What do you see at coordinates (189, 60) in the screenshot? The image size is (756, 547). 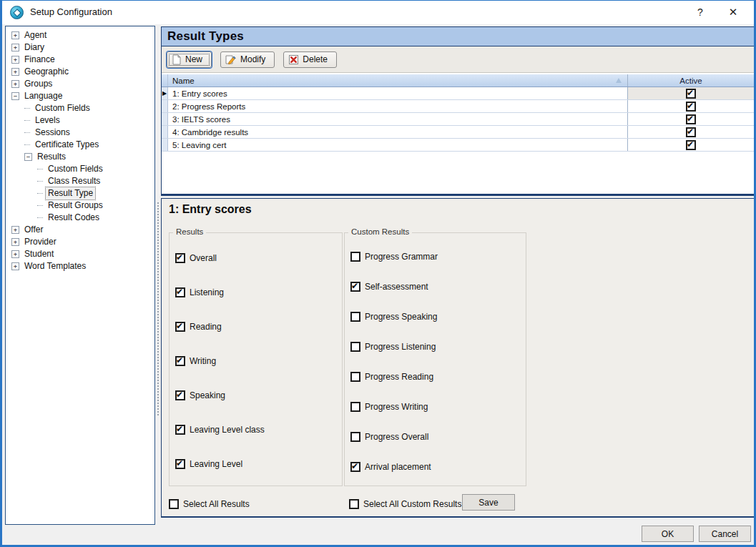 I see `new-button: New` at bounding box center [189, 60].